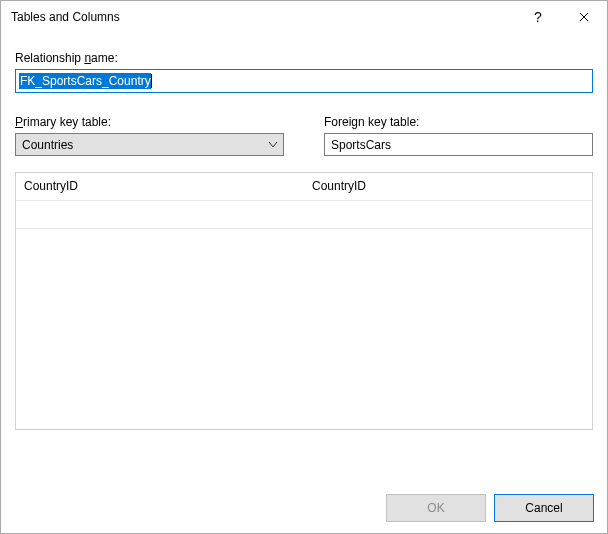 This screenshot has height=534, width=608. What do you see at coordinates (458, 144) in the screenshot?
I see `foreign-key-table-field: SportsCars` at bounding box center [458, 144].